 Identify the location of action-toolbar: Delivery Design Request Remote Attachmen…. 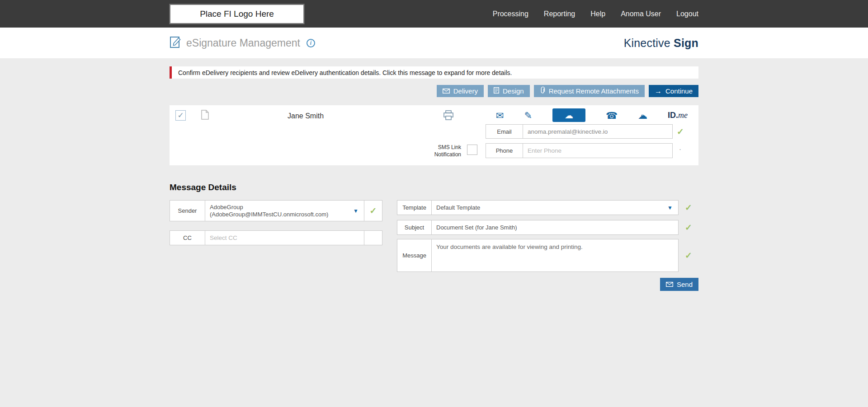
(434, 91).